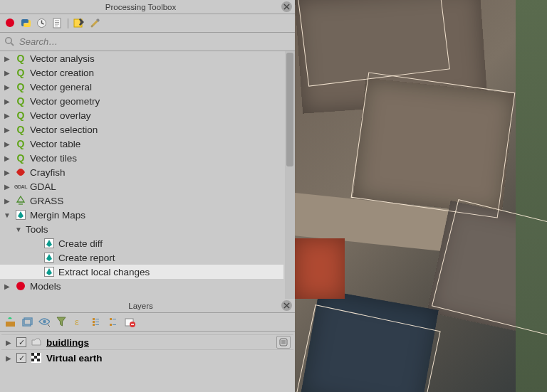 This screenshot has width=547, height=392. What do you see at coordinates (41, 23) in the screenshot?
I see `history-icon` at bounding box center [41, 23].